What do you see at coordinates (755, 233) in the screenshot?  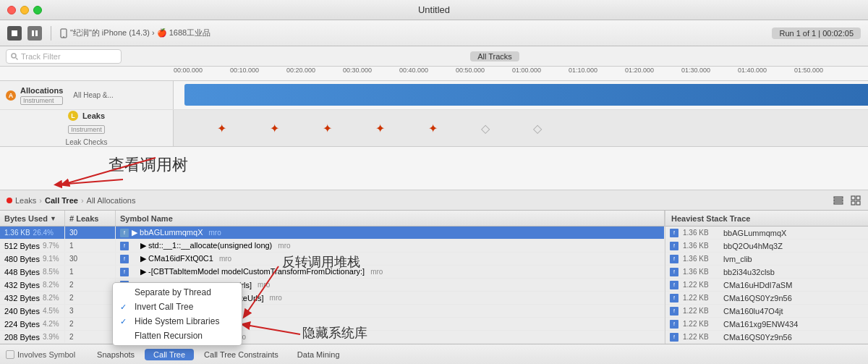 I see `stack-symbol: bbAGLummqmqX` at bounding box center [755, 233].